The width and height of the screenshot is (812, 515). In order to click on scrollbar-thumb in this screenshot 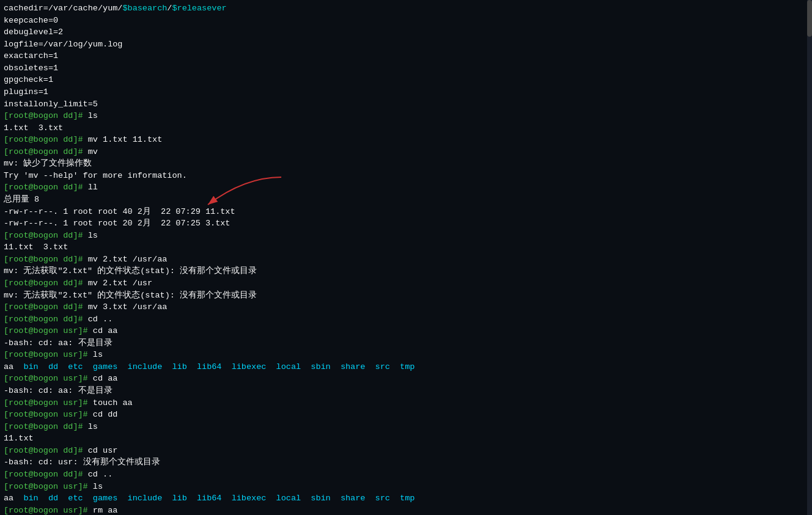, I will do `click(810, 18)`.